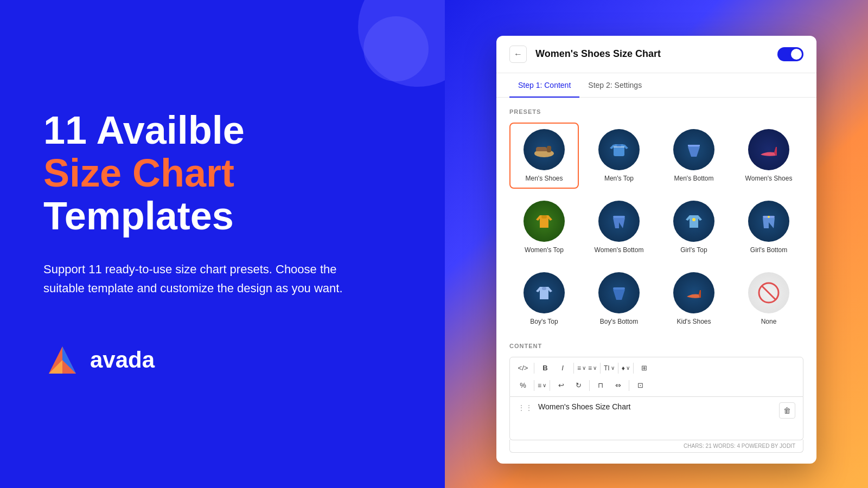 The height and width of the screenshot is (488, 868). I want to click on preset-icon-girls-top, so click(694, 221).